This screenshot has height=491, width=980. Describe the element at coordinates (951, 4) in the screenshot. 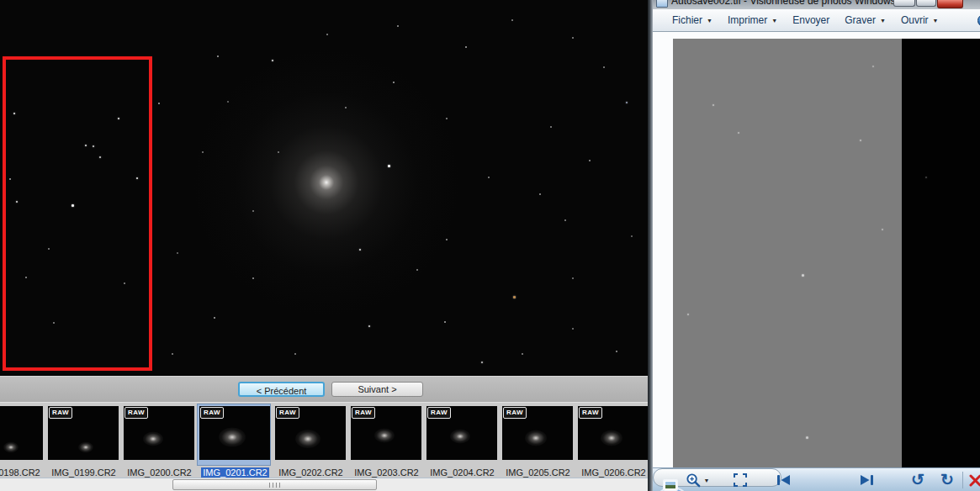

I see `close-button` at that location.